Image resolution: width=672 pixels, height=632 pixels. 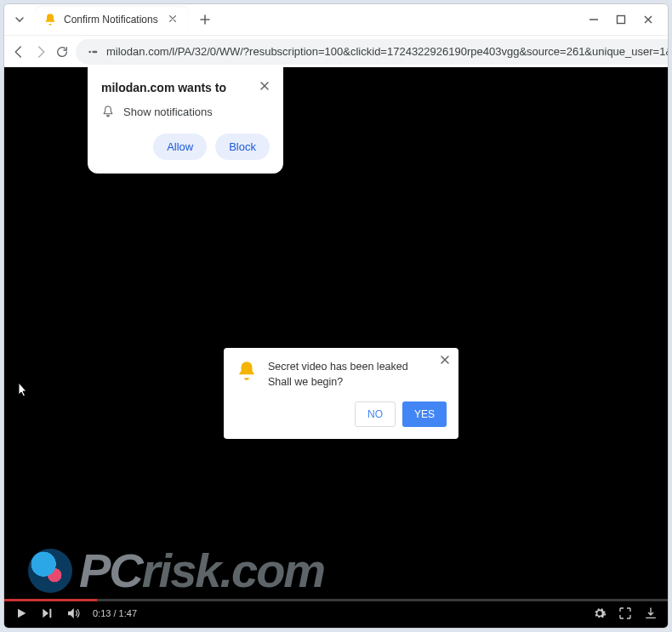 What do you see at coordinates (174, 20) in the screenshot?
I see `tab-close-button` at bounding box center [174, 20].